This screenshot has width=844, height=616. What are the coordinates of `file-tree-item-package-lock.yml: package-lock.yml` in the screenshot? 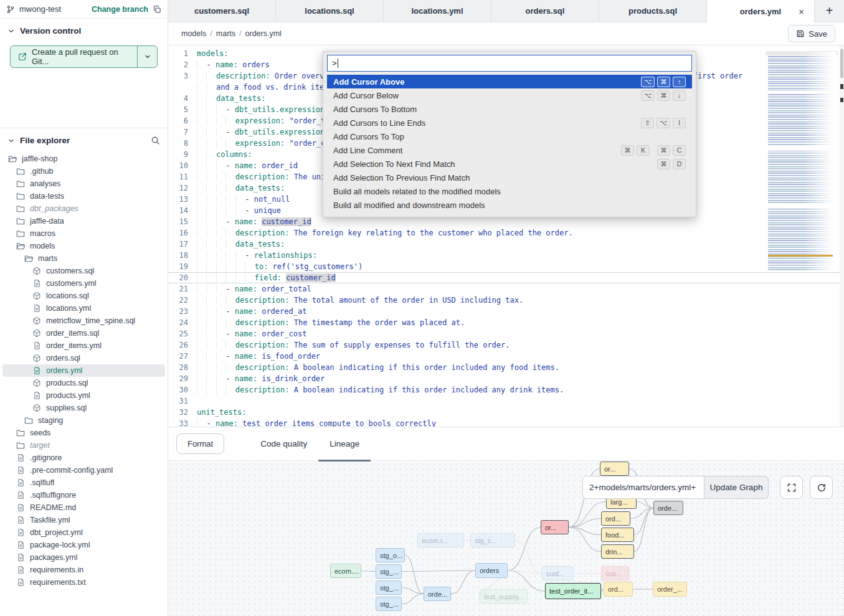 It's located at (83, 545).